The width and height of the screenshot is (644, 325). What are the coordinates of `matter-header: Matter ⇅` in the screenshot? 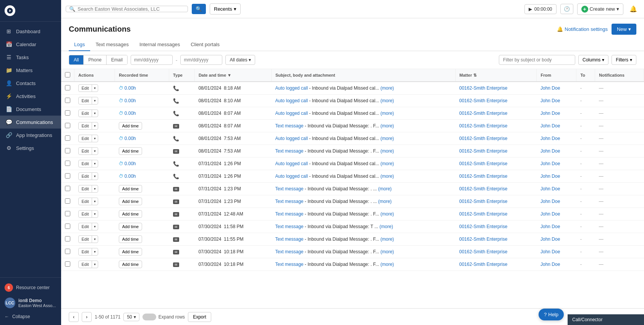 It's located at (496, 76).